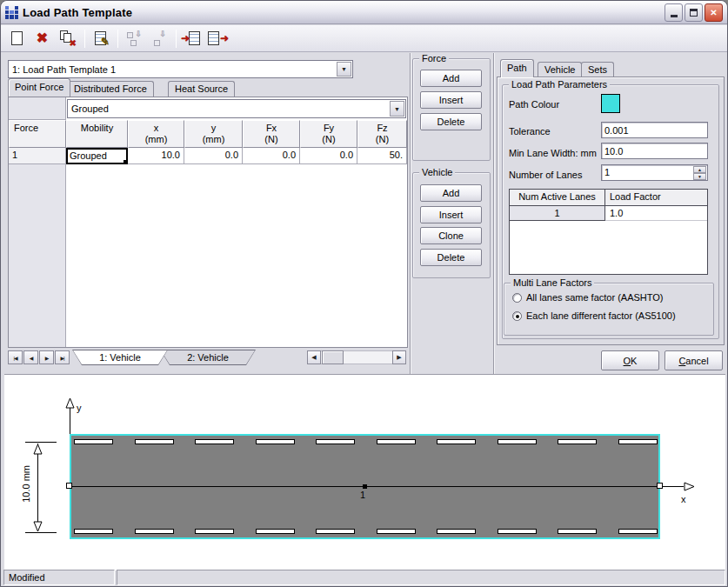  Describe the element at coordinates (130, 35) in the screenshot. I see `cell-icon` at that location.